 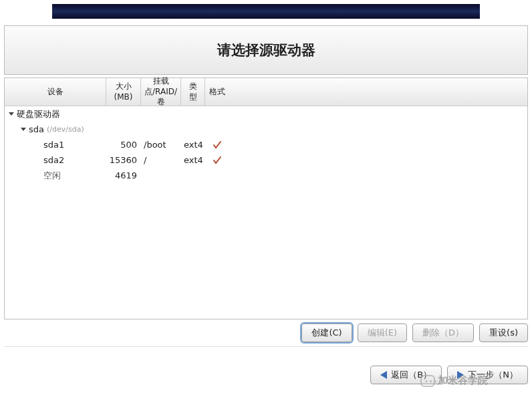 I want to click on top-banner, so click(x=266, y=11).